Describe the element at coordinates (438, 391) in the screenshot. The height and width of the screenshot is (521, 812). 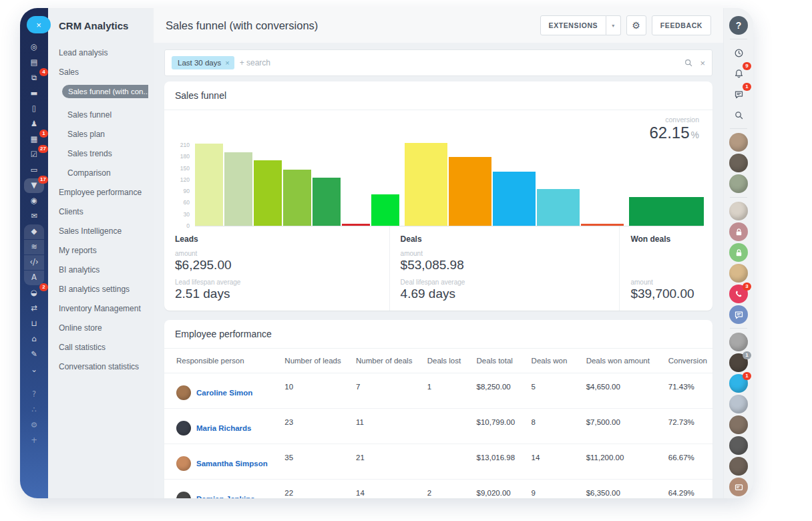
I see `table-row: Caroline Simon1071$8,250.005$4,650.0071.…` at that location.